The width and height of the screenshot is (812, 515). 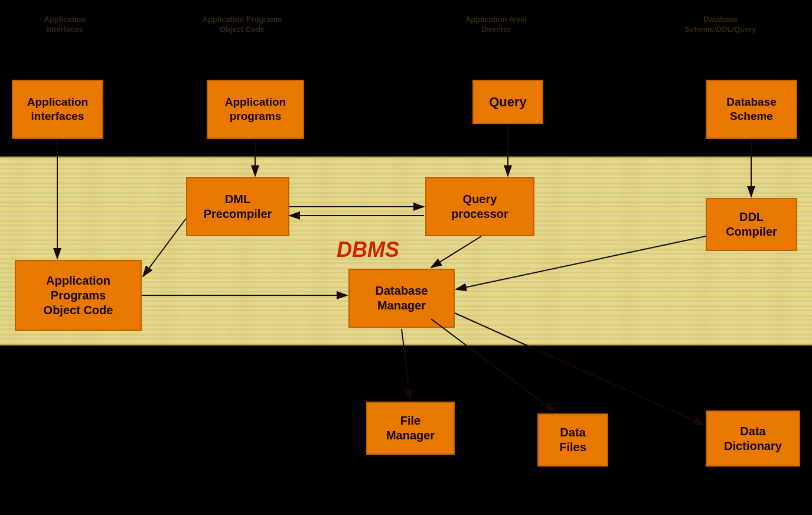 What do you see at coordinates (368, 250) in the screenshot?
I see `dbms-label: DBMS` at bounding box center [368, 250].